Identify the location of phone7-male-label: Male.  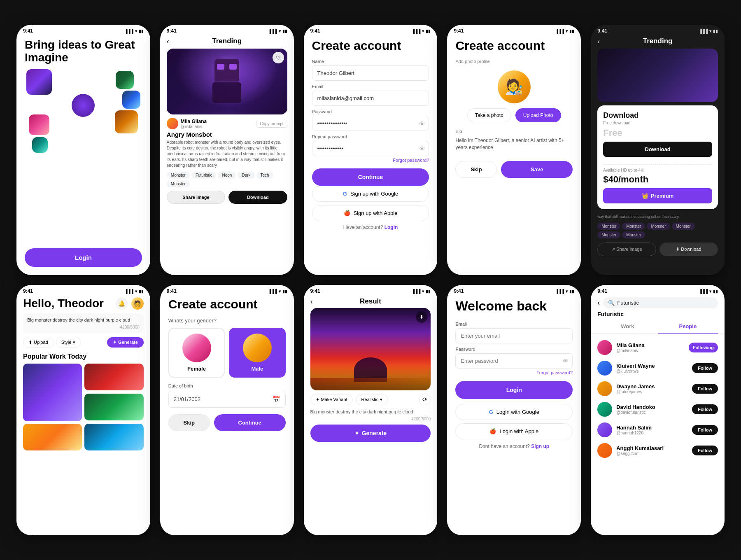
(257, 369).